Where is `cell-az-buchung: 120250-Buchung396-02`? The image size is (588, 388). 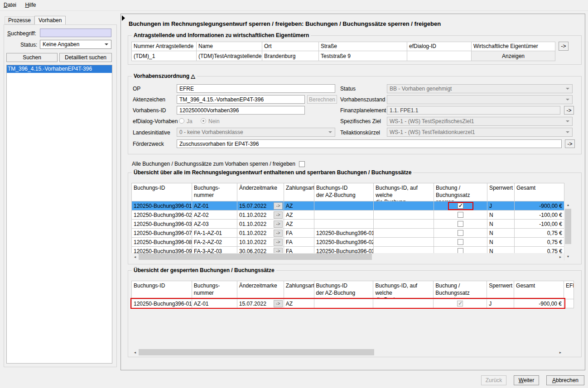 cell-az-buchung: 120250-Buchung396-02 is located at coordinates (344, 242).